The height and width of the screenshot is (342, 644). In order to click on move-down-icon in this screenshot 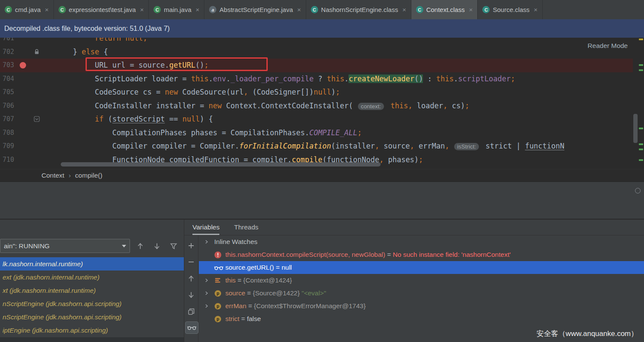, I will do `click(157, 246)`.